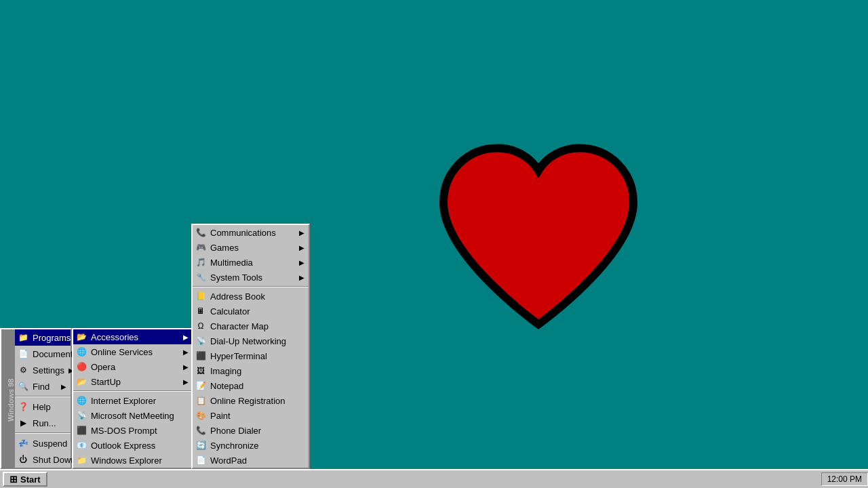 This screenshot has height=488, width=868. What do you see at coordinates (81, 460) in the screenshot?
I see `winexplorer-icon: 📁` at bounding box center [81, 460].